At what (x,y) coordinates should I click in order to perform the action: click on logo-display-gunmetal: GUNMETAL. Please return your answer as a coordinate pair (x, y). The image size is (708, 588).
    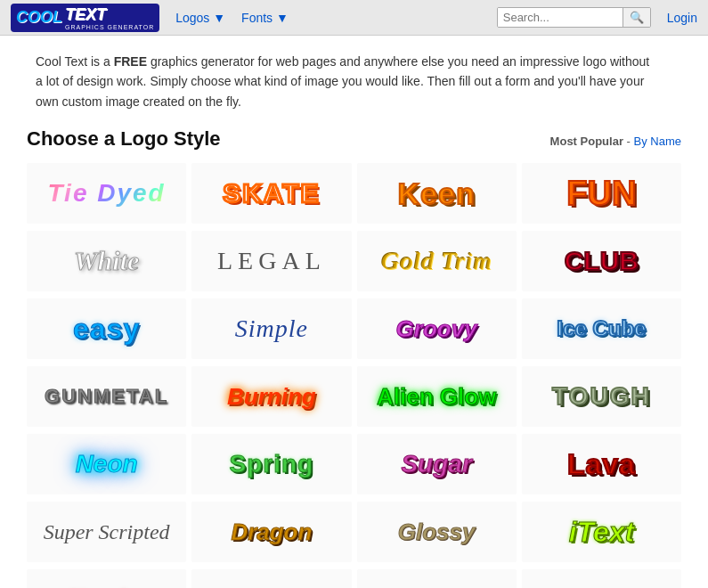
    Looking at the image, I should click on (107, 396).